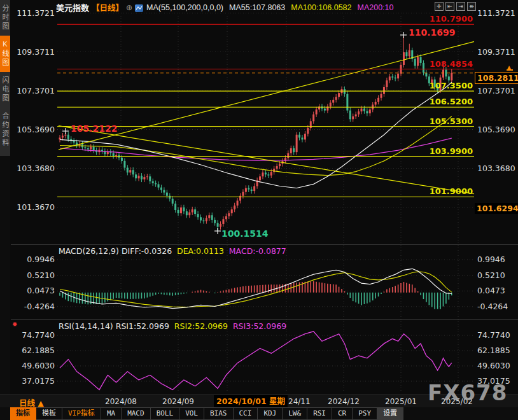 This screenshot has width=518, height=420. I want to click on rsi-panel, so click(256, 361).